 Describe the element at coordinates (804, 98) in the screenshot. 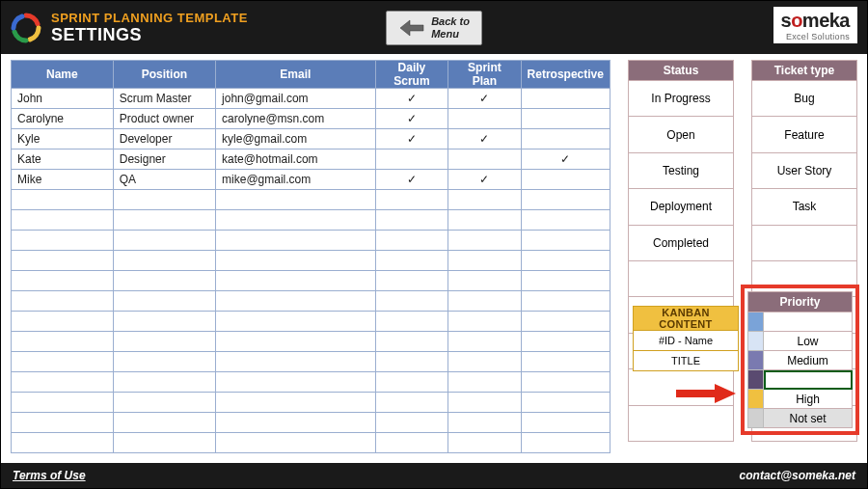

I see `ticket-cell: Bug` at that location.